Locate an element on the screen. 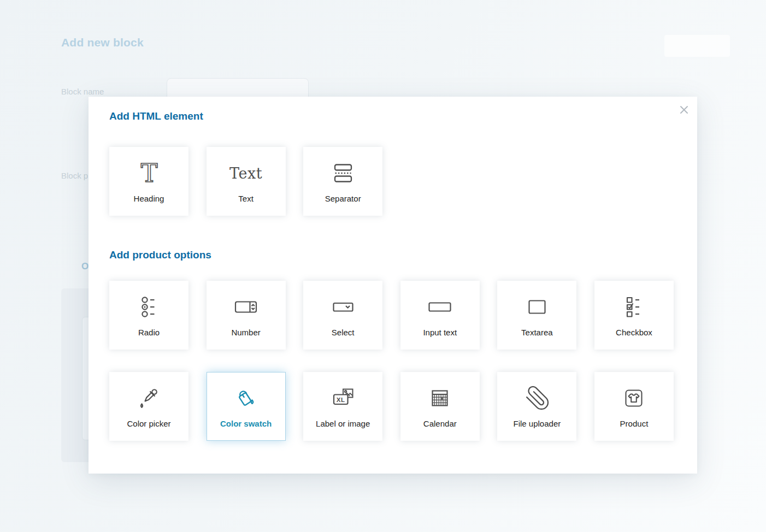 Image resolution: width=766 pixels, height=532 pixels. tile-label: Checkbox is located at coordinates (634, 332).